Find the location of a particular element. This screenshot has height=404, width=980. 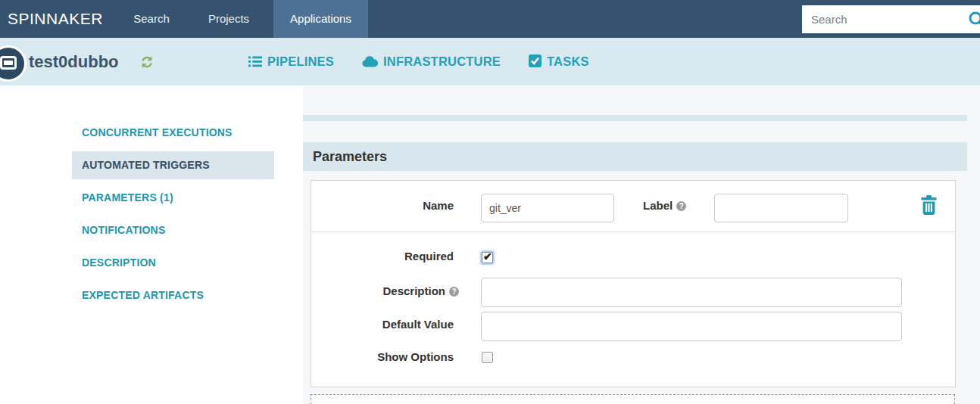

section-divider-bar is located at coordinates (635, 118).